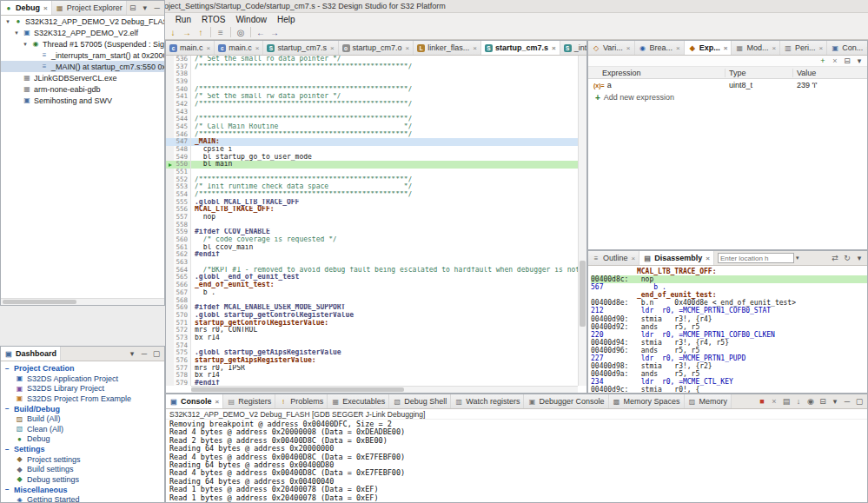  Describe the element at coordinates (89, 8) in the screenshot. I see `tab-project-explorer: ▦Project Explorer` at that location.